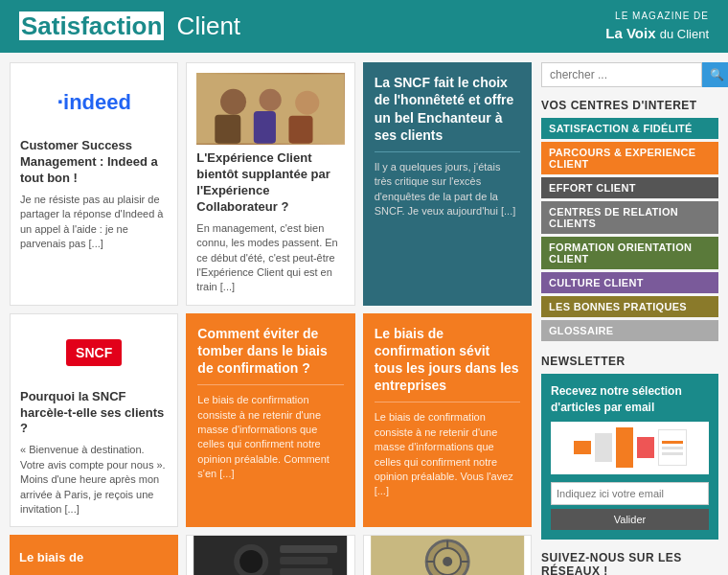  What do you see at coordinates (94, 479) in the screenshot?
I see `card-sncf-excerpt: « Bienvenue à destination. Votre avis co…` at bounding box center [94, 479].